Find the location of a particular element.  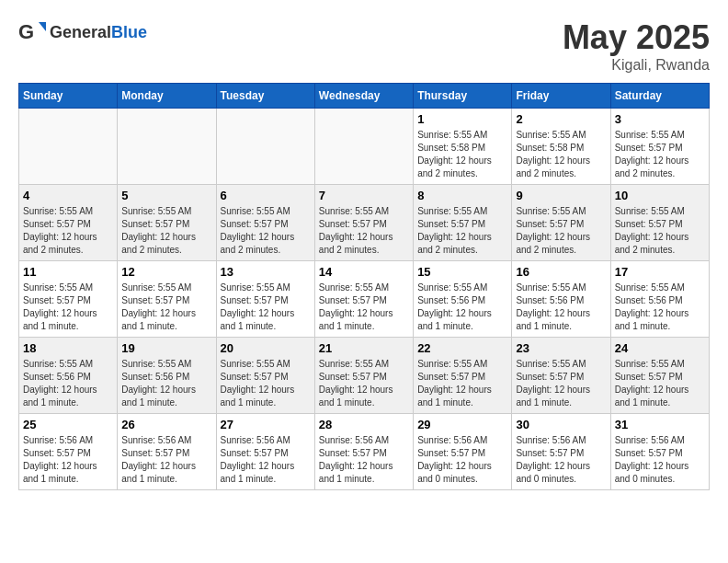

calendar-week-row: 1Sunrise: 5:55 AM Sunset: 5:58 PM Daylig… is located at coordinates (364, 147).